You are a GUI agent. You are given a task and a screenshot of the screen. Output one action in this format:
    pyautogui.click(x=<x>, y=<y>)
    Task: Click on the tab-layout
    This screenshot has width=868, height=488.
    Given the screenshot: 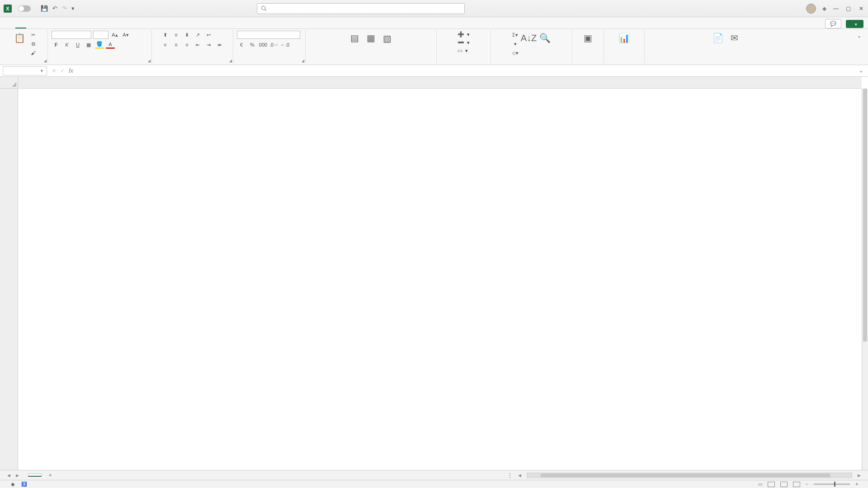 What is the action you would take?
    pyautogui.click(x=42, y=27)
    